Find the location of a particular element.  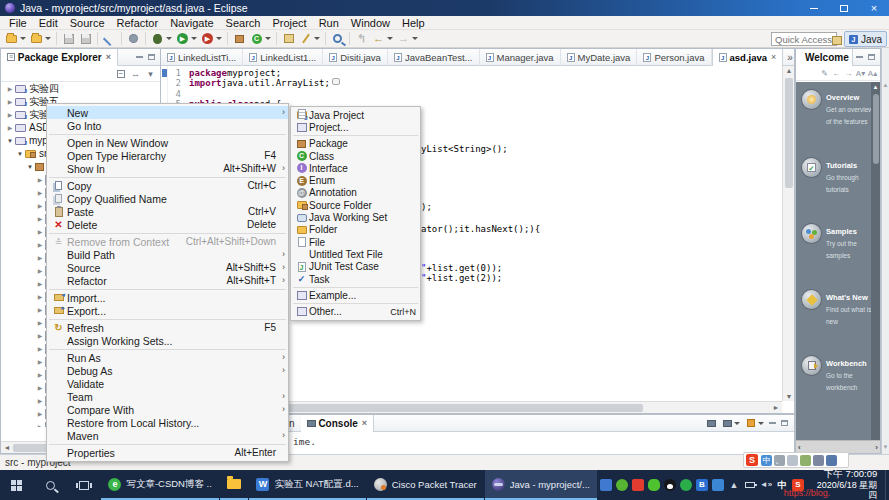

editor-vscrollbar: ▲ ▼ is located at coordinates (788, 234).